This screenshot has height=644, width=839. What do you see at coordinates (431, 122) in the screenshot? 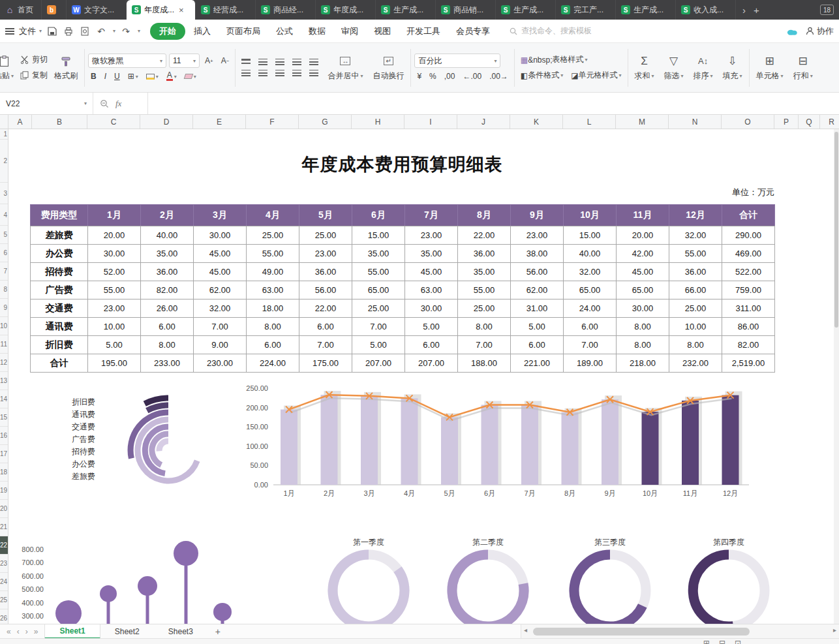
I see `column-header: I` at bounding box center [431, 122].